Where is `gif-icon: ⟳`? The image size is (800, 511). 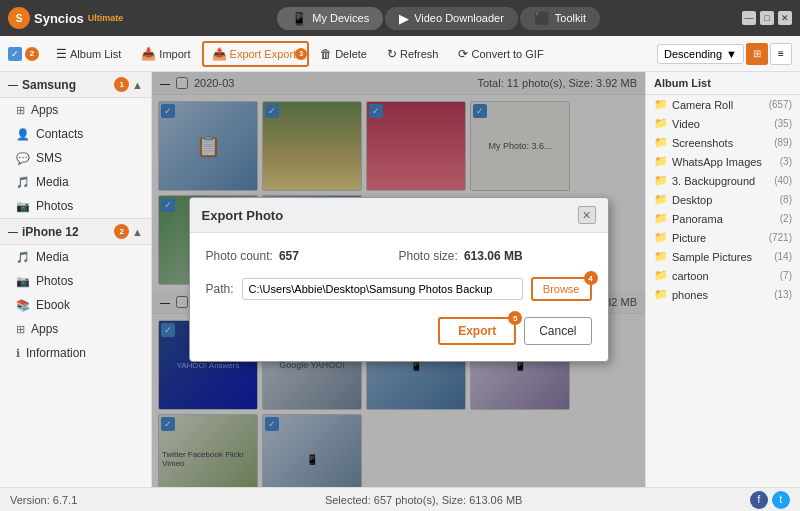
gif-icon: ⟳ is located at coordinates (463, 54).